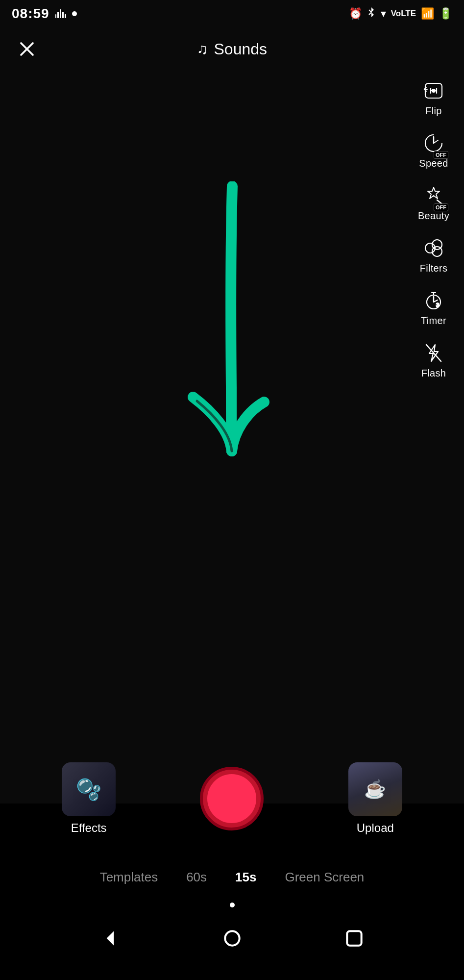 The width and height of the screenshot is (464, 980). I want to click on tab-60s: 60s, so click(196, 878).